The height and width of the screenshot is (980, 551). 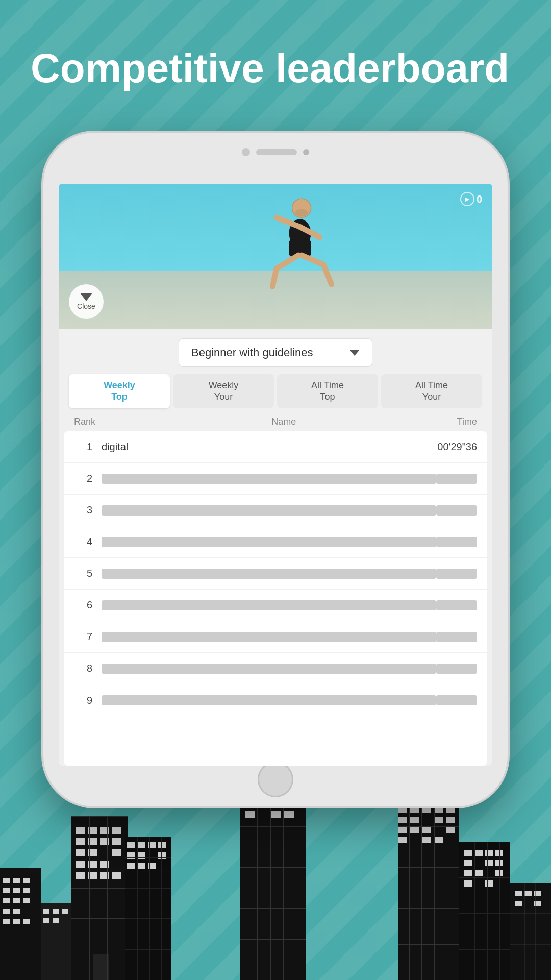 What do you see at coordinates (276, 256) in the screenshot?
I see `video-banner: ▶ 0 Close` at bounding box center [276, 256].